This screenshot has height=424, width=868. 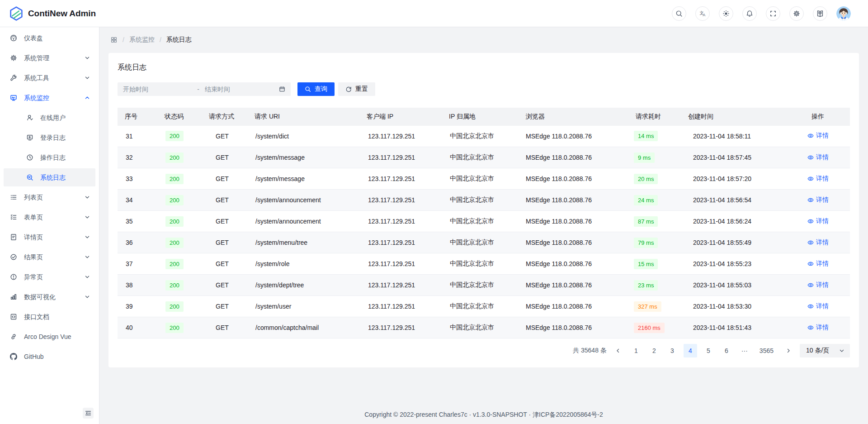 I want to click on header-theme-button, so click(x=726, y=14).